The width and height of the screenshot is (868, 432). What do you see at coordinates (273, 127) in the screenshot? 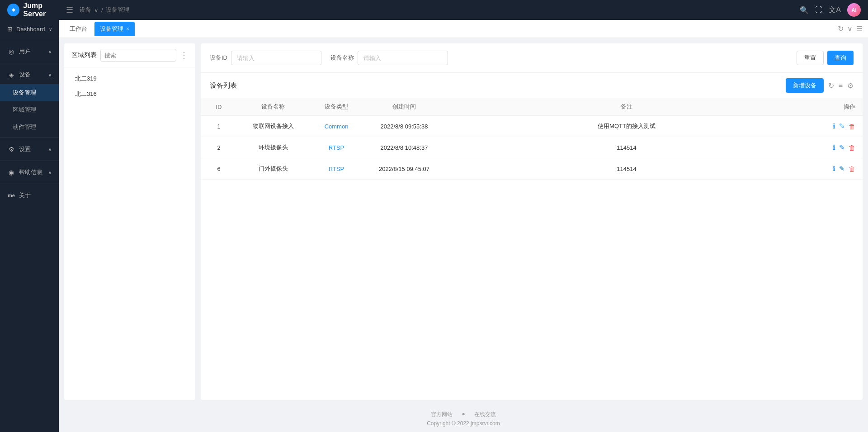
I see `cell-name: 物联网设备接入` at bounding box center [273, 127].